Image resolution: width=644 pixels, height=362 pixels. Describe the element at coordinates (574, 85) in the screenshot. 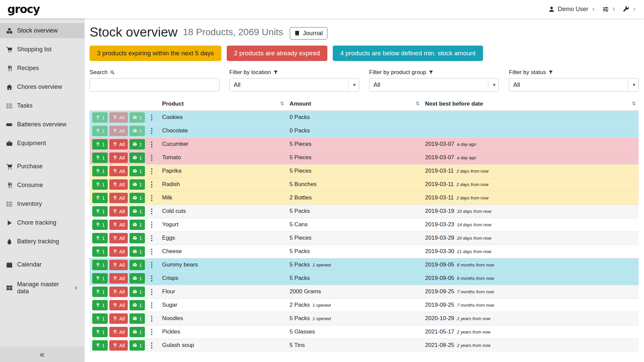

I see `filter-by-status-select-control: All` at that location.